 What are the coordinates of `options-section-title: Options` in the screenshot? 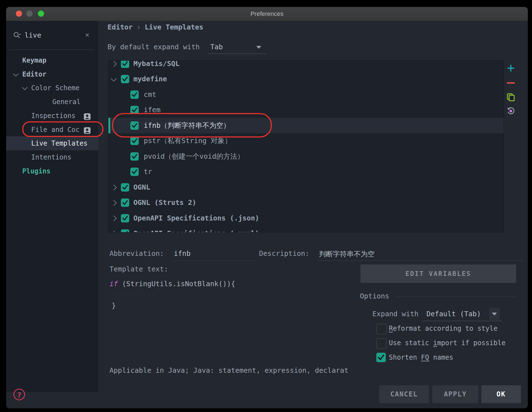 It's located at (374, 296).